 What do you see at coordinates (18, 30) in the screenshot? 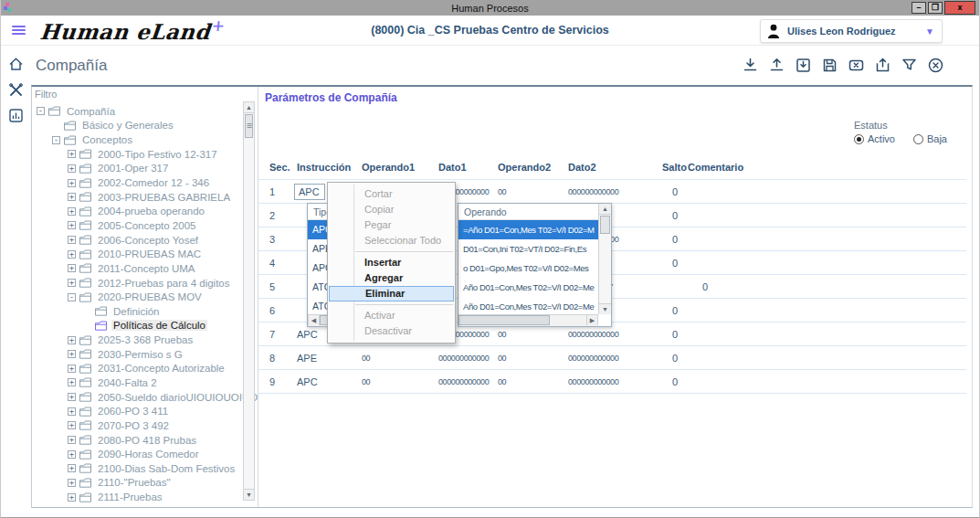
I see `menu-hamburger-icon` at bounding box center [18, 30].